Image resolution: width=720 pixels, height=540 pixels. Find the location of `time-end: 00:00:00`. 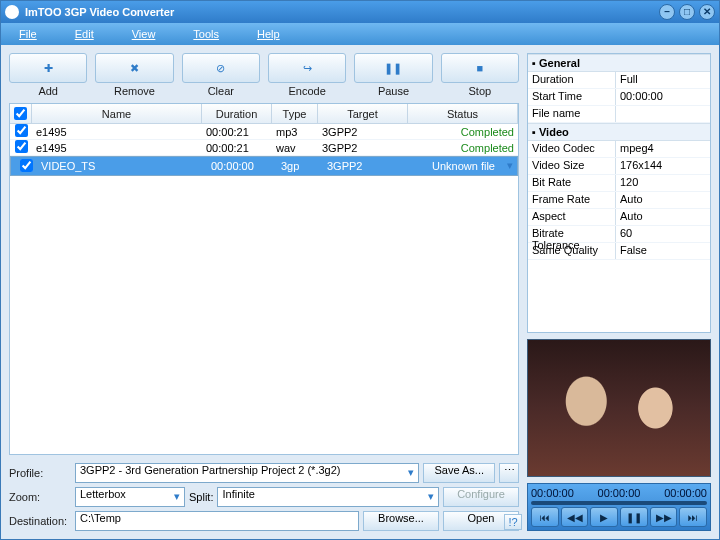

time-end: 00:00:00 is located at coordinates (686, 493).